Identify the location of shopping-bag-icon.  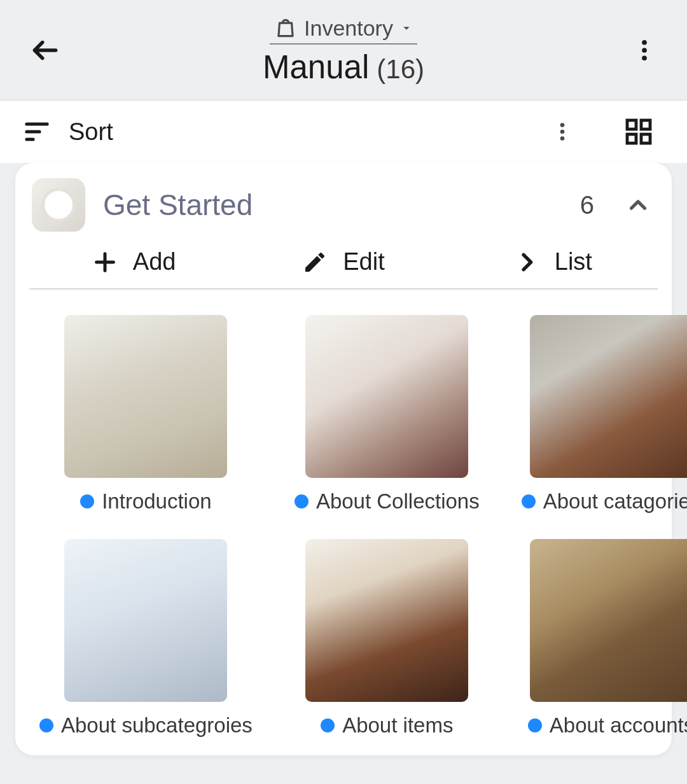
(286, 28).